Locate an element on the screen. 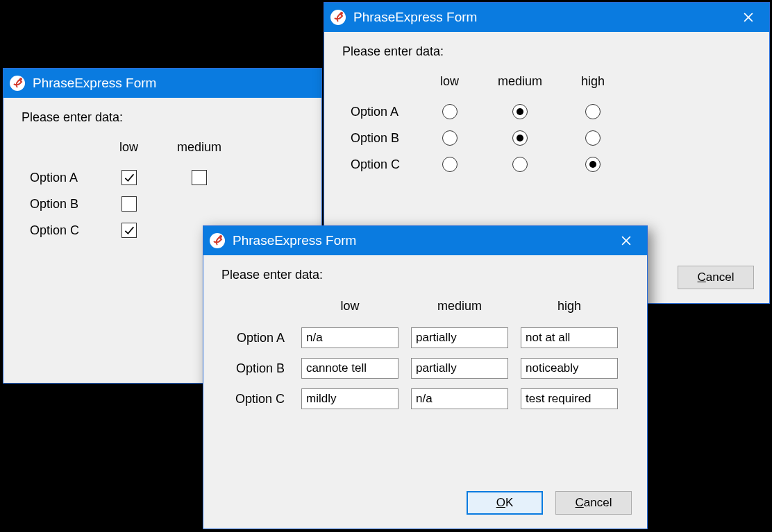 The width and height of the screenshot is (772, 532). ok-button: OK is located at coordinates (505, 503).